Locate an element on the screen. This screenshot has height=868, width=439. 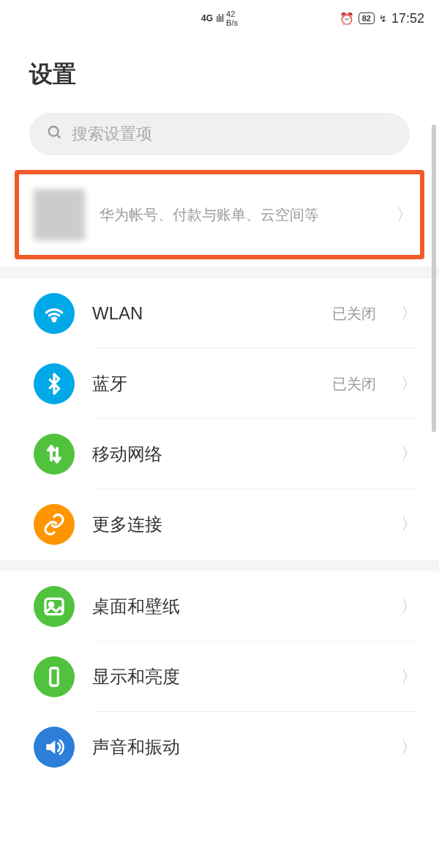
search-icon is located at coordinates (55, 135).